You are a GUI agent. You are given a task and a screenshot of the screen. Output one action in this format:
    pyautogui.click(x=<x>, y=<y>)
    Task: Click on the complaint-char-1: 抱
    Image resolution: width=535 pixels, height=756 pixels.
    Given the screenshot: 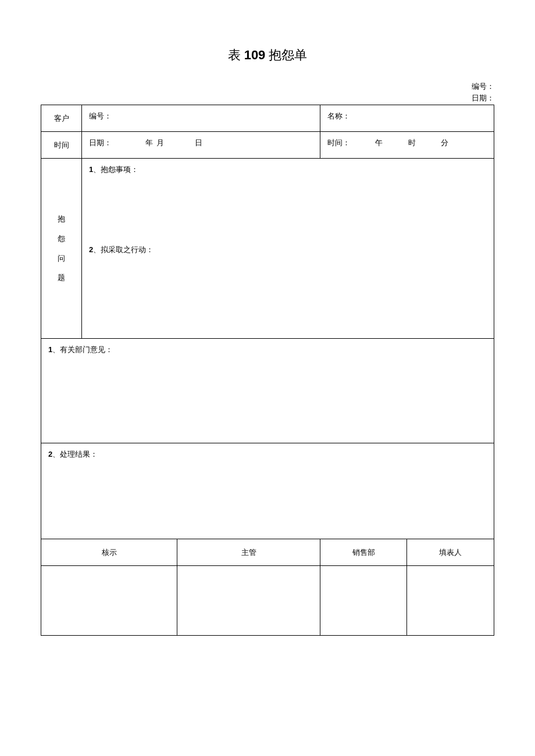 What is the action you would take?
    pyautogui.click(x=62, y=218)
    